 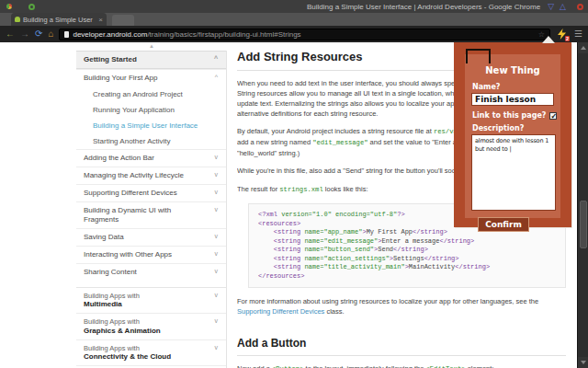 I want to click on sidebar-item: Sharing Contentv, so click(x=151, y=272).